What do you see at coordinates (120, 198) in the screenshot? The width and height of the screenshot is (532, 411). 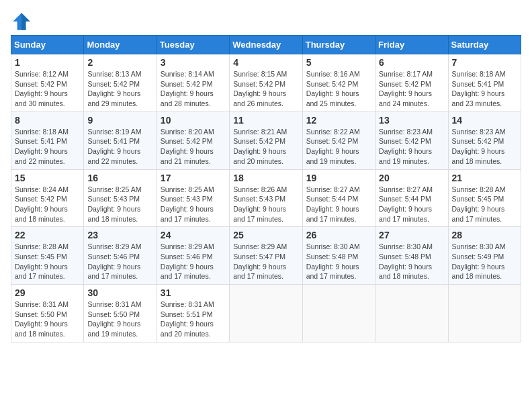 I see `calendar-cell: 16Sunrise: 8:25 AMSunset: 5:43 PMDayligh…` at bounding box center [120, 198].